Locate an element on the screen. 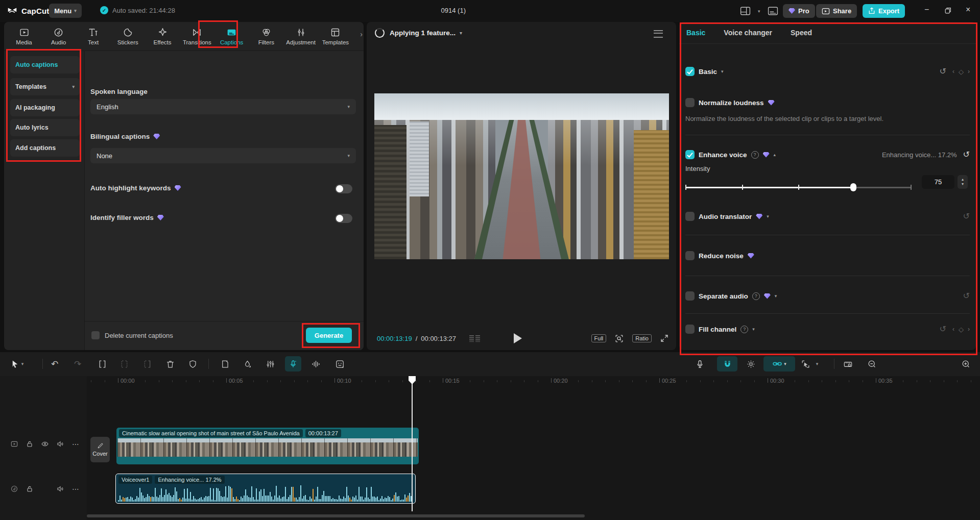  extract-captions-icon is located at coordinates (225, 364).